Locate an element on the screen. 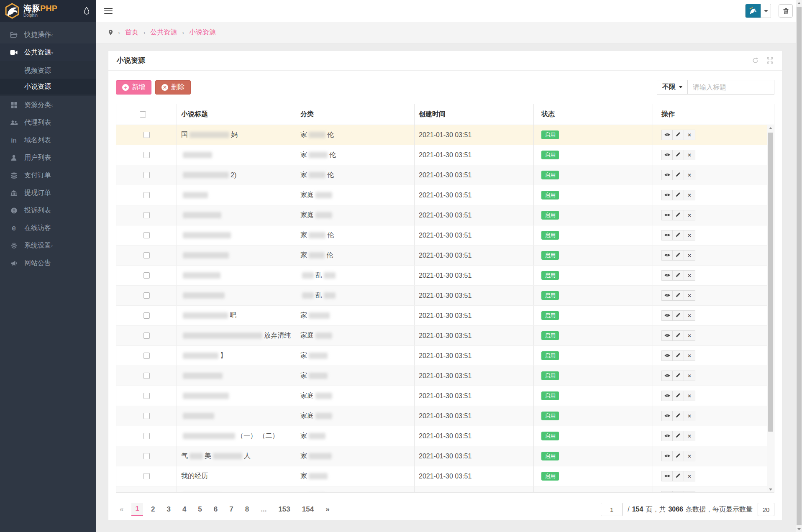 This screenshot has height=532, width=802. page-button: 154 is located at coordinates (308, 509).